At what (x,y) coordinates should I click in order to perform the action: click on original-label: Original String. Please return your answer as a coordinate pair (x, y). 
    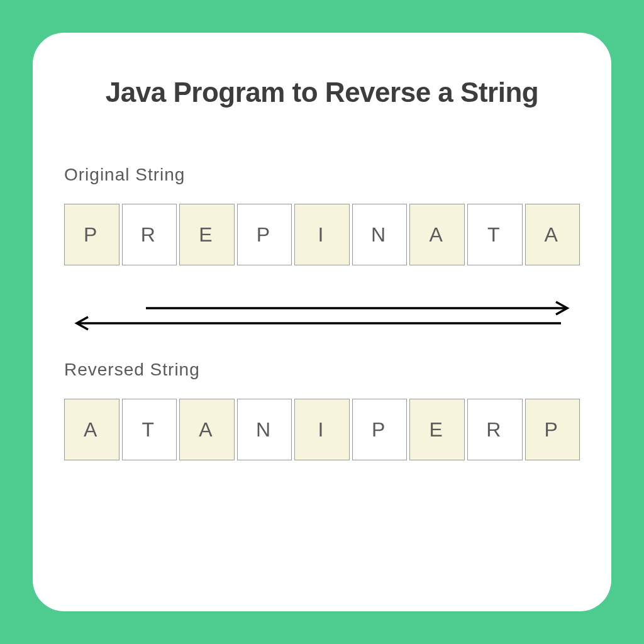
    Looking at the image, I should click on (322, 175).